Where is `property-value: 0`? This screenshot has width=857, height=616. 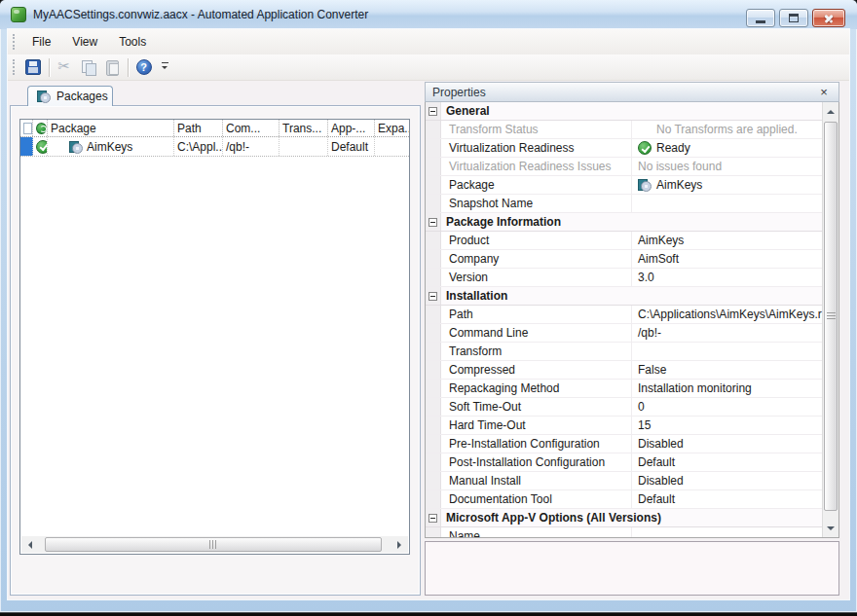
property-value: 0 is located at coordinates (727, 407).